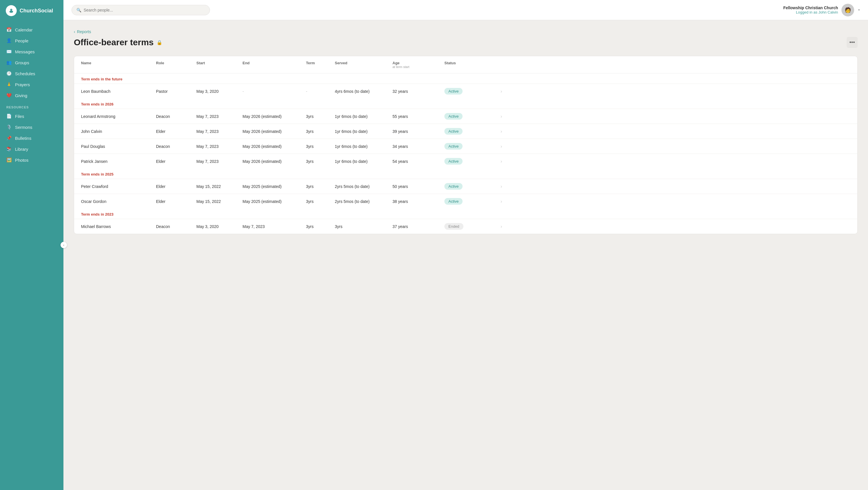  Describe the element at coordinates (320, 131) in the screenshot. I see `cell-term: 3yrs` at that location.